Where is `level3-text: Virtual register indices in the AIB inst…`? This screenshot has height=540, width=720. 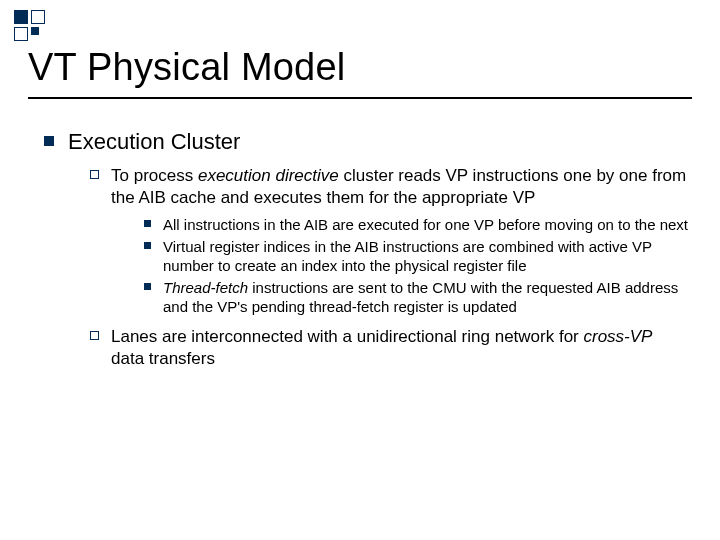 level3-text: Virtual register indices in the AIB inst… is located at coordinates (426, 256).